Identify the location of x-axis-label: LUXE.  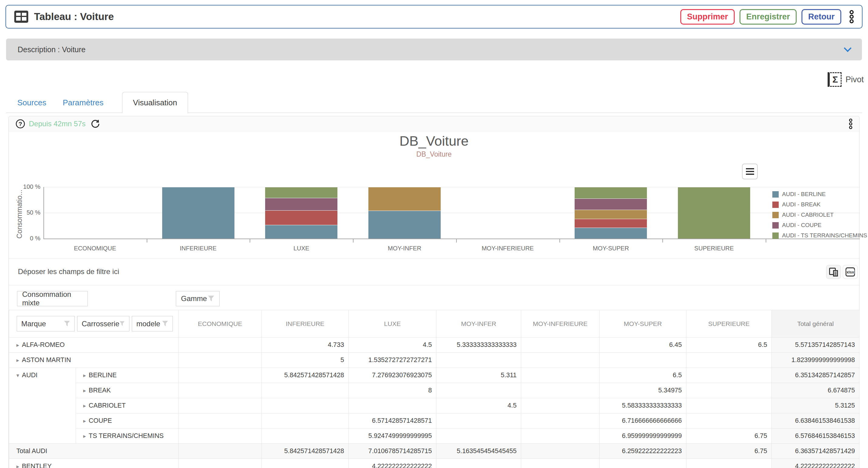
(301, 248).